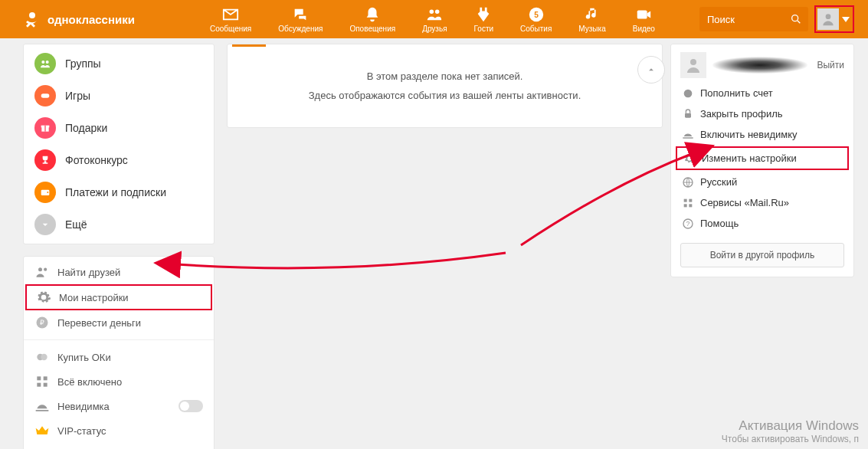 The image size is (868, 449). What do you see at coordinates (693, 65) in the screenshot?
I see `avatar-icon` at bounding box center [693, 65].